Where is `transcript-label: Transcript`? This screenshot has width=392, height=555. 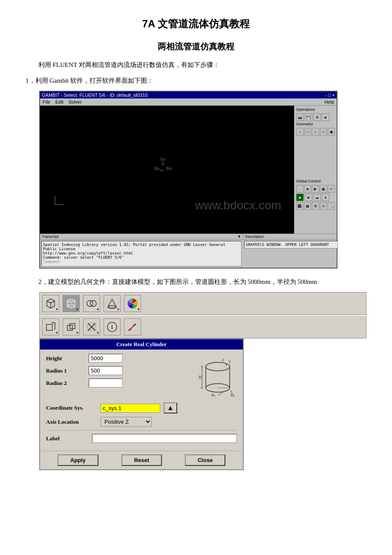
transcript-label: Transcript is located at coordinates (50, 237).